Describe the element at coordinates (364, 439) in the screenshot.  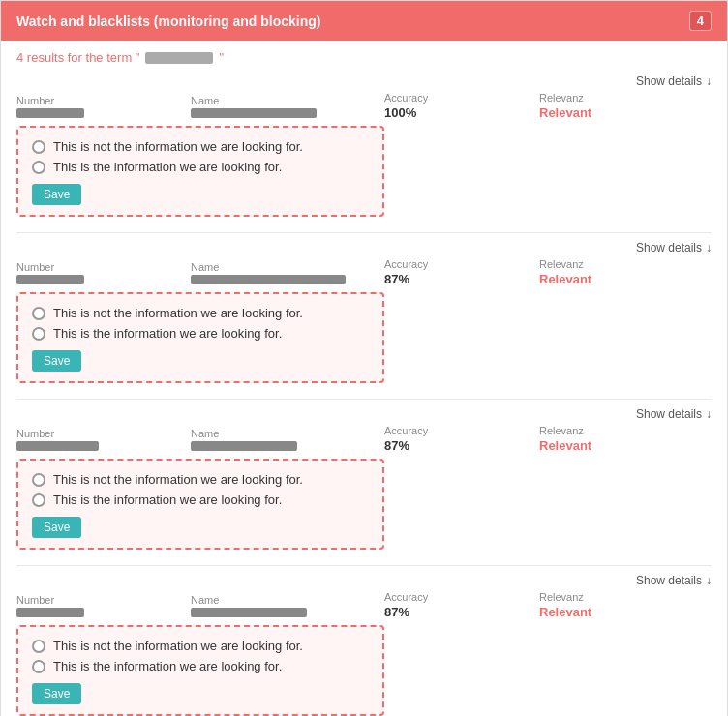
I see `columns-row-3: Number Name Accuracy 87% Relevanz Releva…` at that location.